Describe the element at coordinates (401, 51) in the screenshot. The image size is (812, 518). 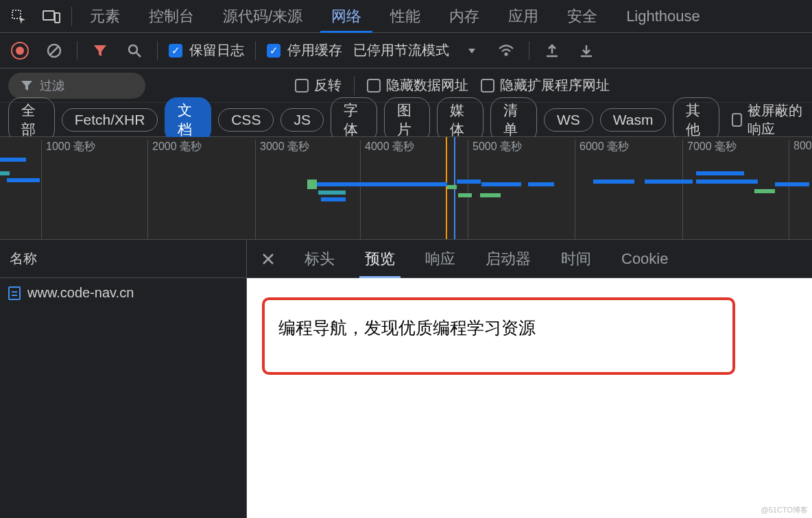
I see `throttling-select: 已停用节流模式` at that location.